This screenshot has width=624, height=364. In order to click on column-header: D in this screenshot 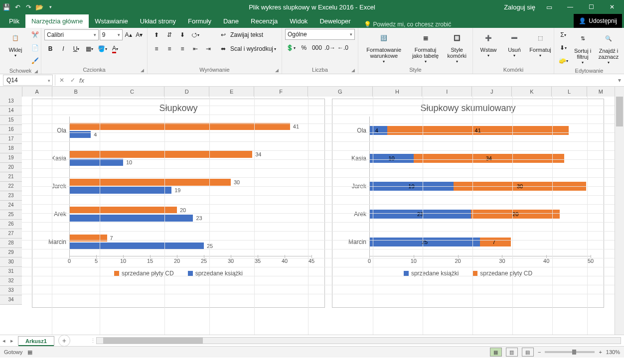, I will do `click(187, 92)`.